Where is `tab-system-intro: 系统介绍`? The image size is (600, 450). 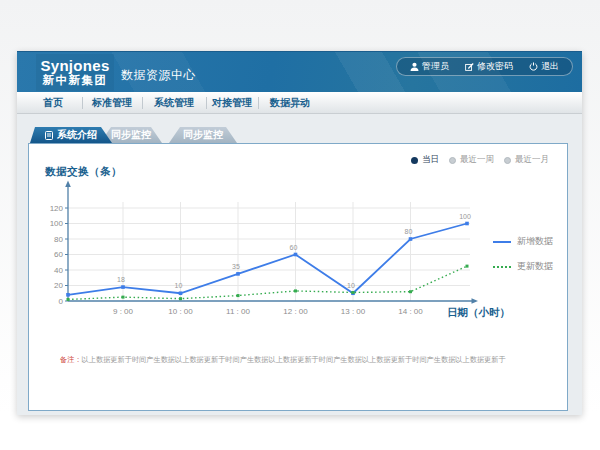
tab-system-intro: 系统介绍 is located at coordinates (71, 135).